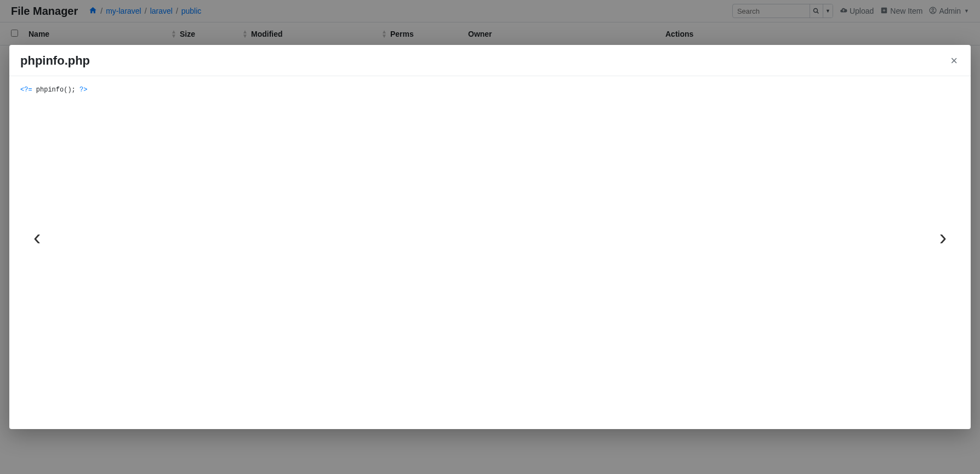 This screenshot has height=474, width=980. Describe the element at coordinates (37, 237) in the screenshot. I see `prev-file-button: ‹` at that location.